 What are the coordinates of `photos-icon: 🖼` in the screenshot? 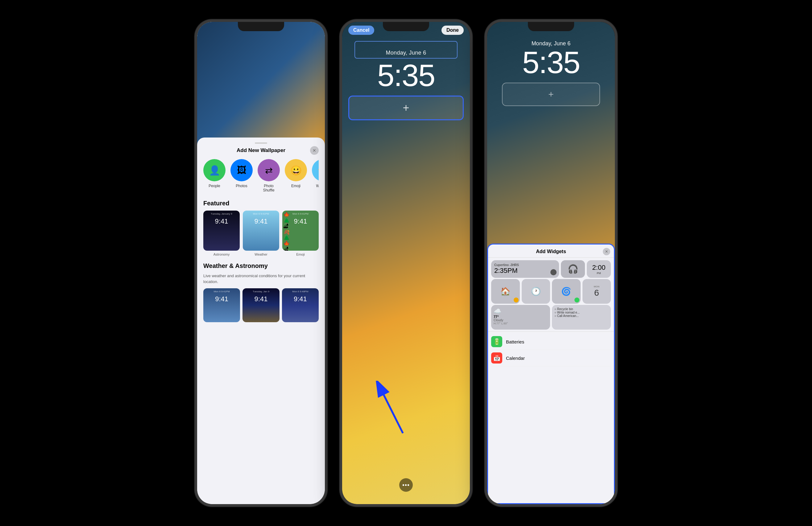 It's located at (242, 170).